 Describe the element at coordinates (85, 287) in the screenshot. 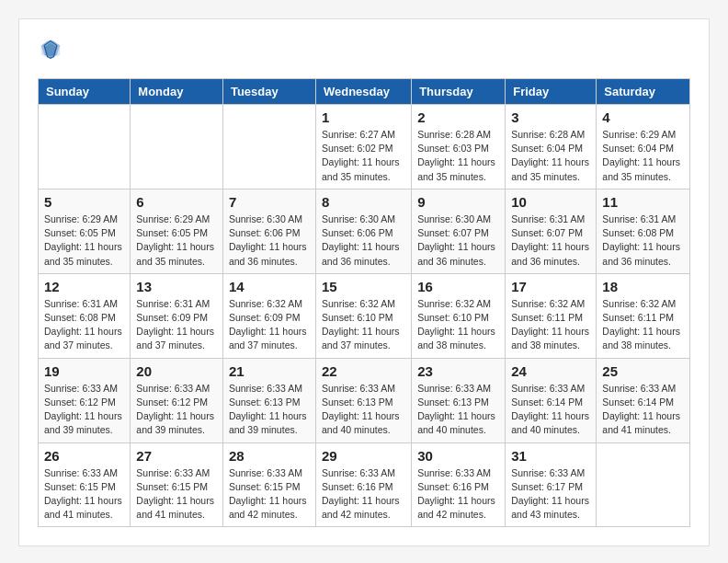

I see `day-number: 12` at that location.